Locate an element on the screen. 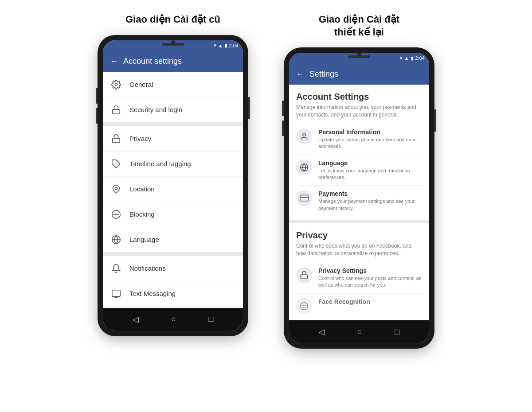 Image resolution: width=532 pixels, height=412 pixels. recent-nav-button-r: □ is located at coordinates (397, 332).